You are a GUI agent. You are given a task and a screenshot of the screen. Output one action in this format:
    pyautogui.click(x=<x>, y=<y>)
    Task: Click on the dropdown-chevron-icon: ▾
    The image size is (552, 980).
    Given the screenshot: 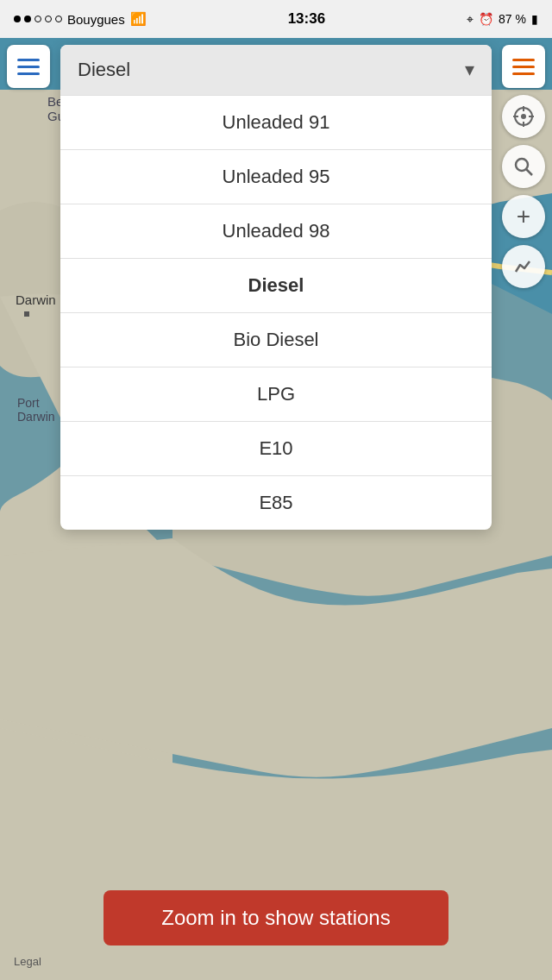 What is the action you would take?
    pyautogui.click(x=469, y=70)
    